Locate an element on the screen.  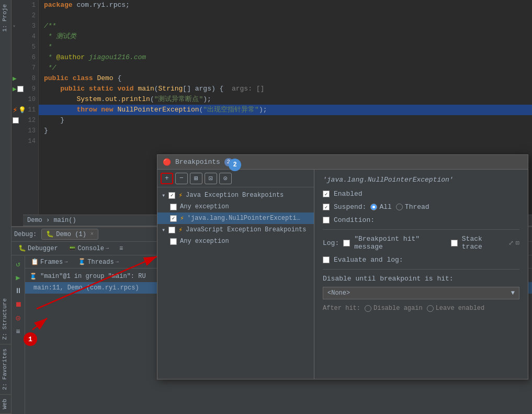
disable-until-label: Disable until breakpoint is hit: is located at coordinates (421, 278).